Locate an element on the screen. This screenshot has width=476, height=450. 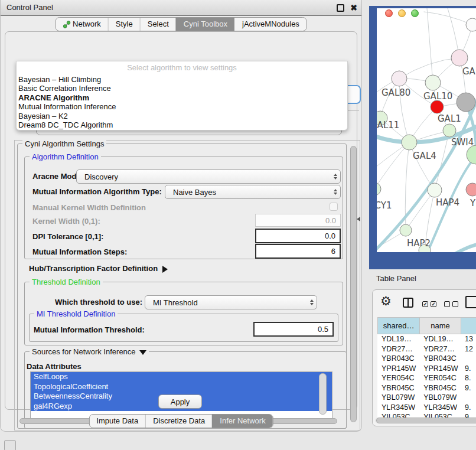
manual-kernel-checkbox is located at coordinates (334, 207).